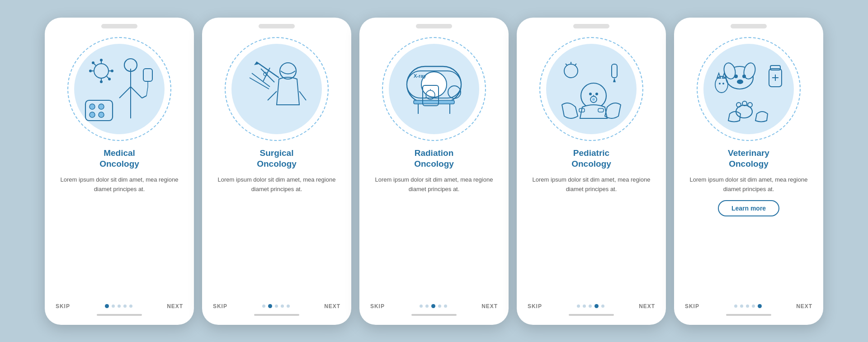 This screenshot has height=342, width=868. Describe the element at coordinates (377, 306) in the screenshot. I see `nav-skip-radiation: SKIP` at that location.